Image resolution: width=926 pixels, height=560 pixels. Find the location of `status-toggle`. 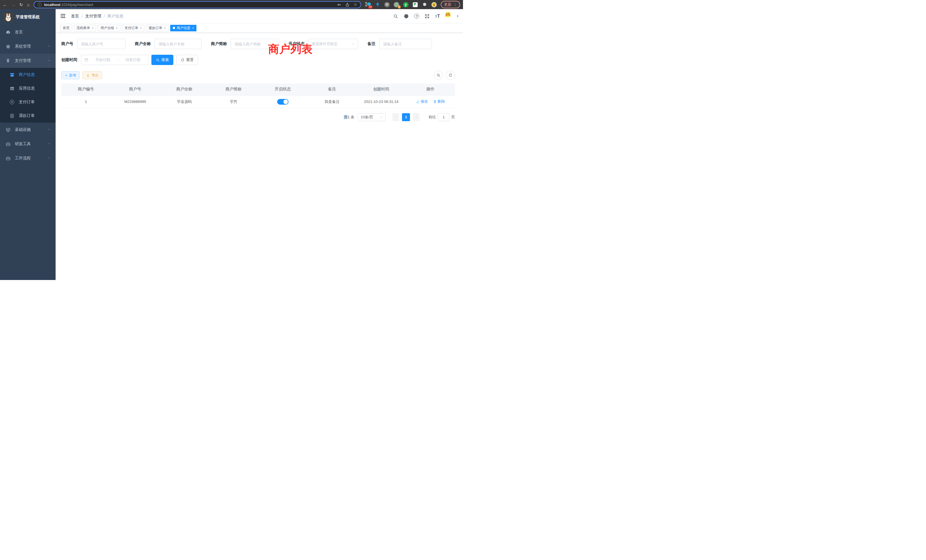

status-toggle is located at coordinates (283, 101).